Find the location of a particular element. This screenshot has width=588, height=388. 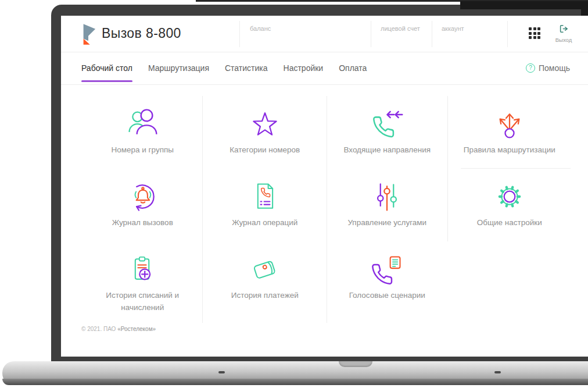

tab-payment: Оплата is located at coordinates (353, 68).